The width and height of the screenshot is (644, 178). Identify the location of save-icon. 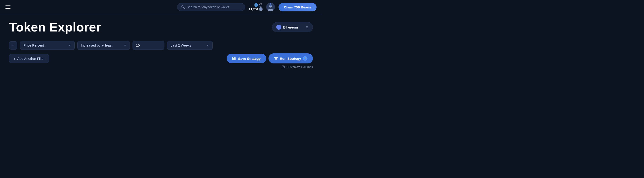
(234, 58).